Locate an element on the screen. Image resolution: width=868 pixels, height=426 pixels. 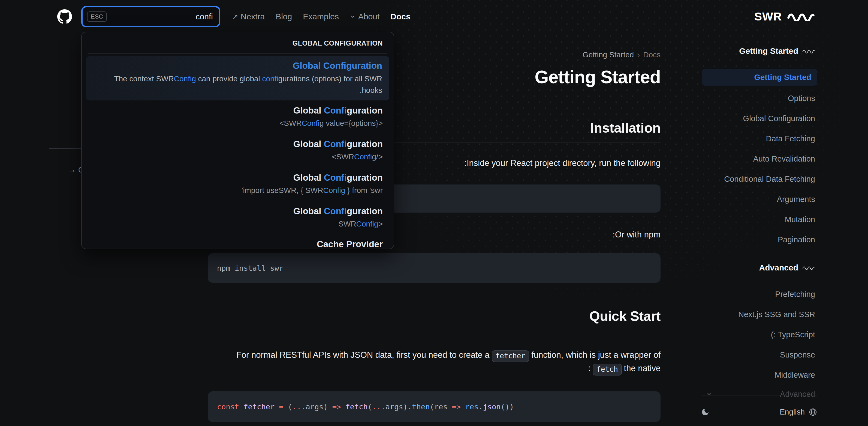
toc-divider is located at coordinates (65, 149).